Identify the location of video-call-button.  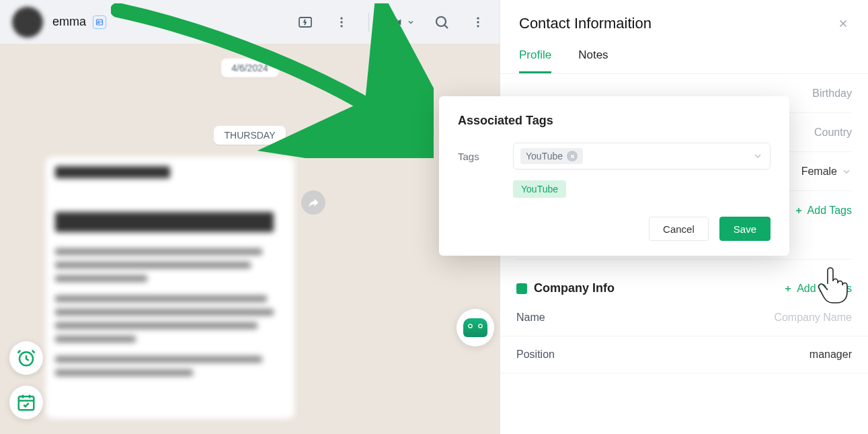
(401, 22).